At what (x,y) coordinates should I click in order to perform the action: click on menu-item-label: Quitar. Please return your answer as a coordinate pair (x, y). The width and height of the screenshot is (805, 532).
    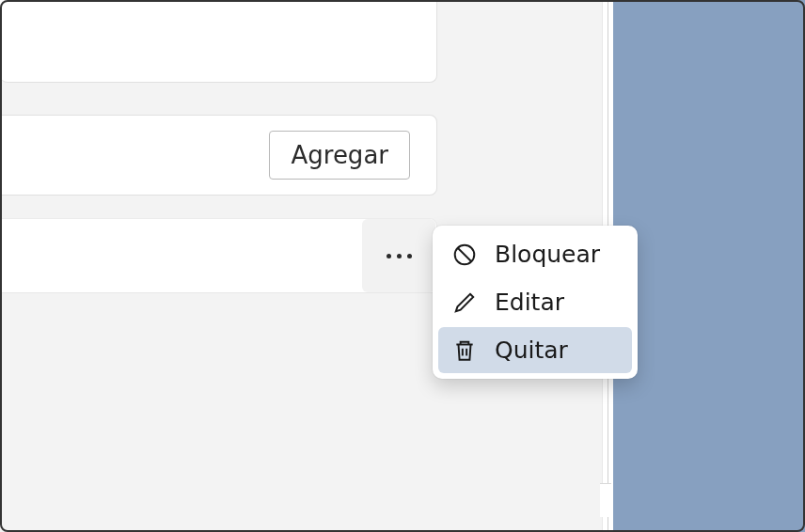
    Looking at the image, I should click on (531, 350).